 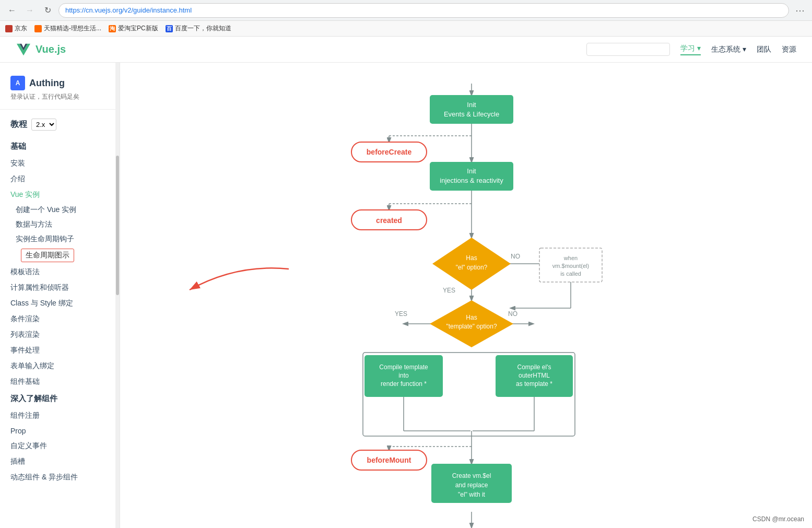 What do you see at coordinates (60, 179) in the screenshot?
I see `sidebar-item-intro: 介绍` at bounding box center [60, 179].